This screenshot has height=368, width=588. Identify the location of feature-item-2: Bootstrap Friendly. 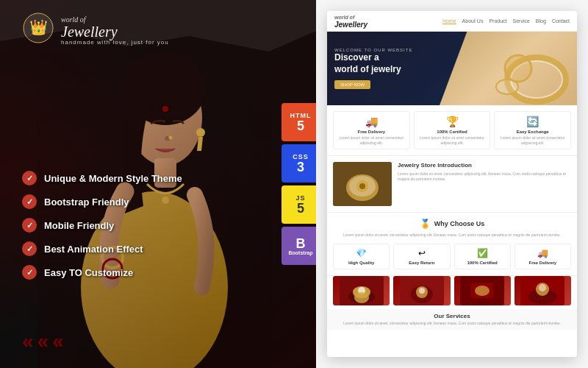
(102, 202).